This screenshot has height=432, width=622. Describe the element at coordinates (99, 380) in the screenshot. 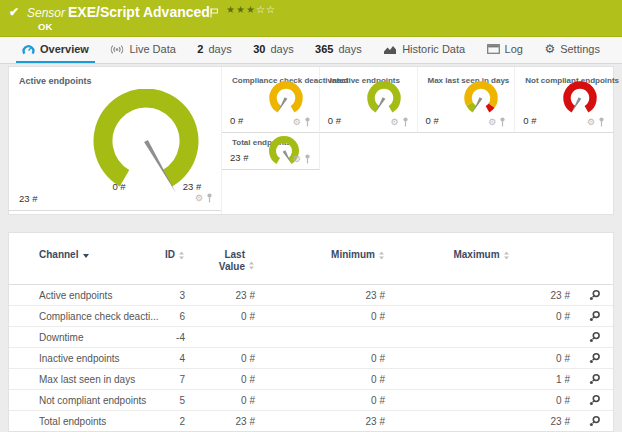

I see `cell-channel: Max last seen in days` at that location.